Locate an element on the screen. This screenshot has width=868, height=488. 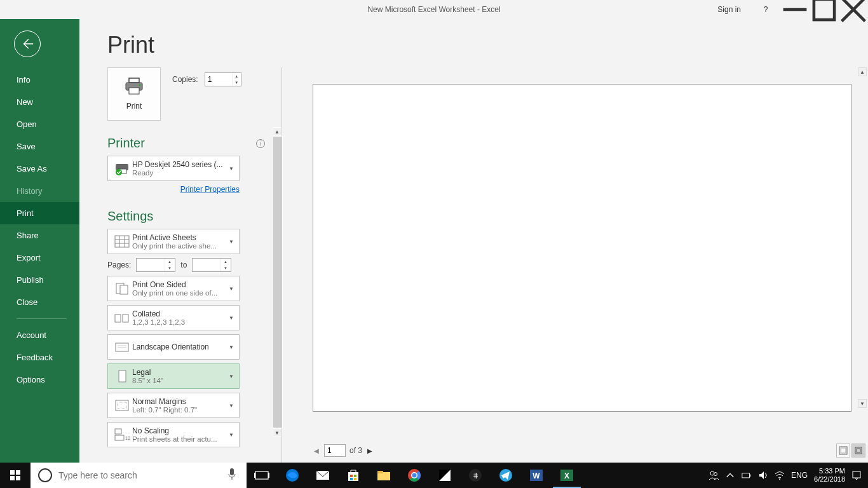
task-view-button is located at coordinates (262, 475).